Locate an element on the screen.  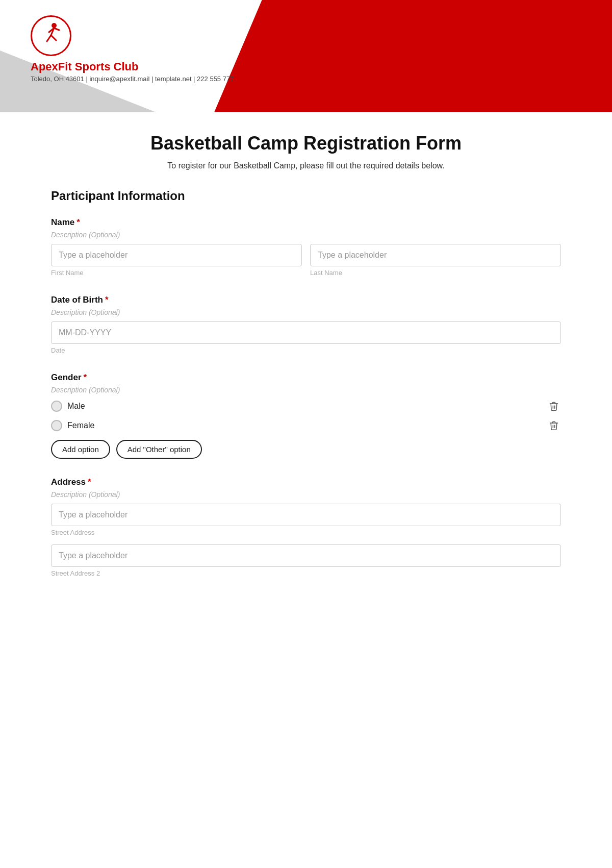
header-red-bg is located at coordinates (413, 56).